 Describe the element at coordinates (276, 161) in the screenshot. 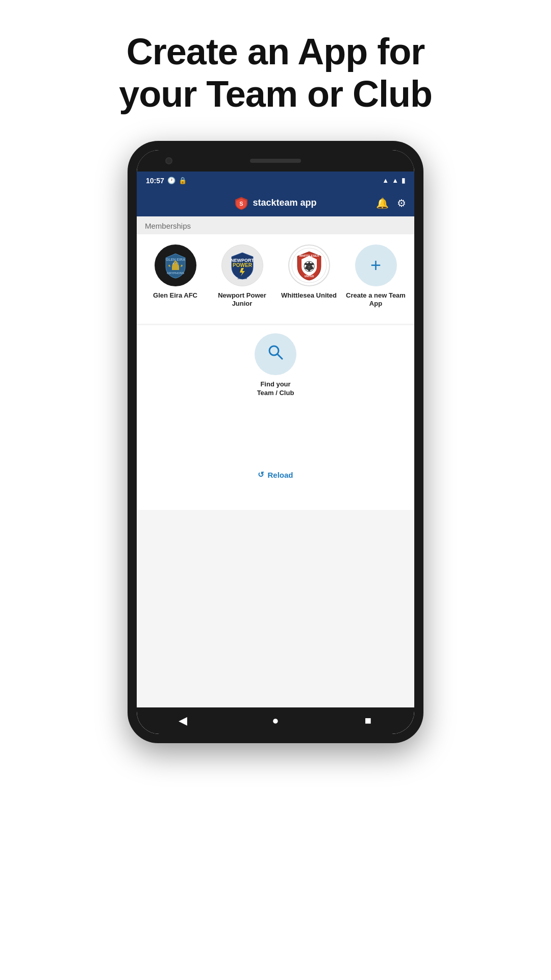

I see `phone-speaker` at that location.